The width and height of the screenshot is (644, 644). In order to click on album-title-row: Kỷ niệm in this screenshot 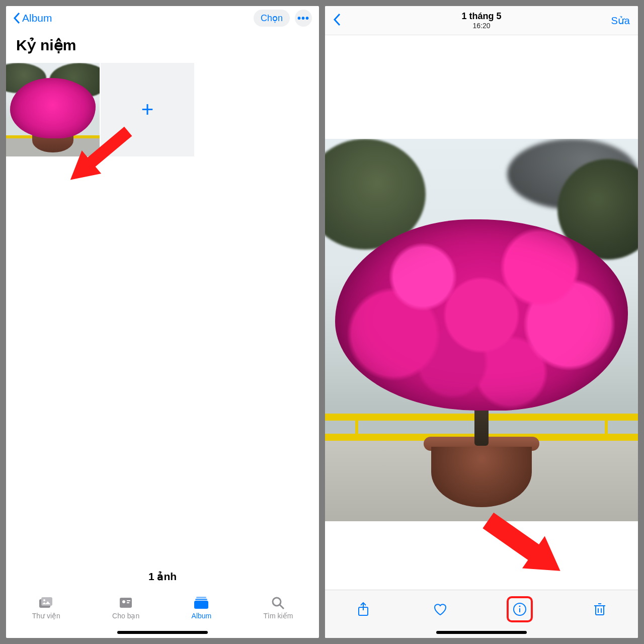, I will do `click(163, 46)`.